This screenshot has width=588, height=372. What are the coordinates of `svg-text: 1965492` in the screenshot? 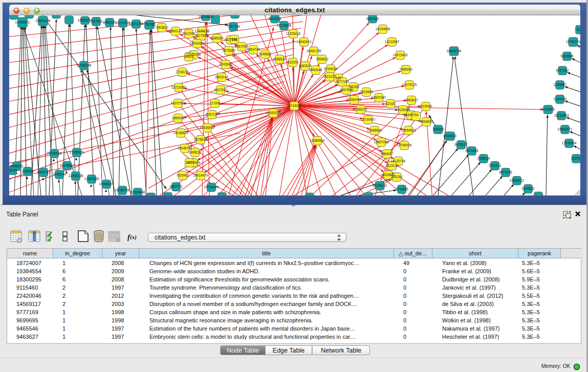 It's located at (178, 118).